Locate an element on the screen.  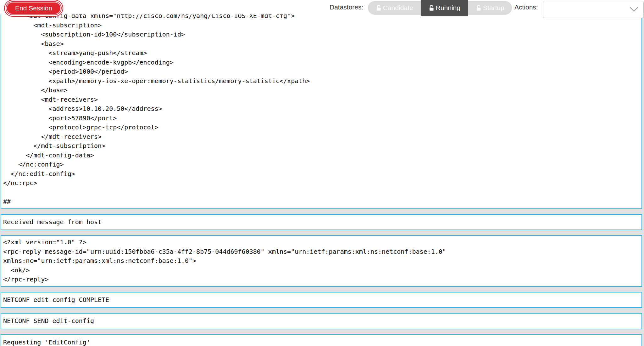
actions-label: Actions: is located at coordinates (526, 7).